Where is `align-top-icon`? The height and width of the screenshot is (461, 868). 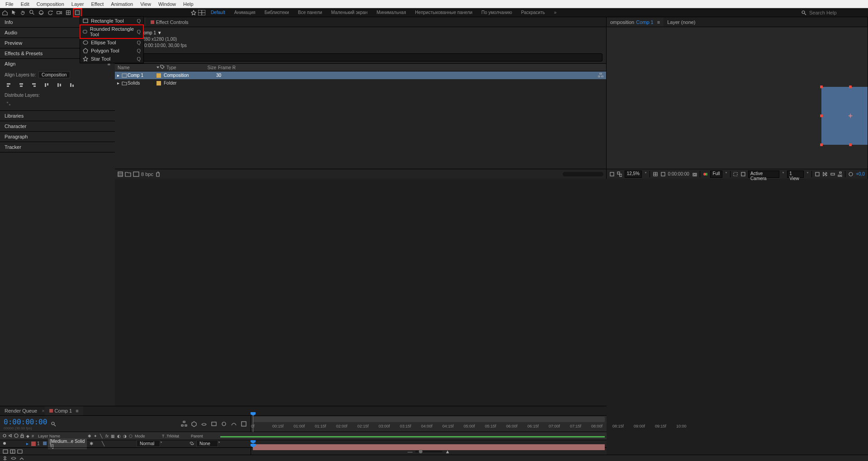
align-top-icon is located at coordinates (47, 85).